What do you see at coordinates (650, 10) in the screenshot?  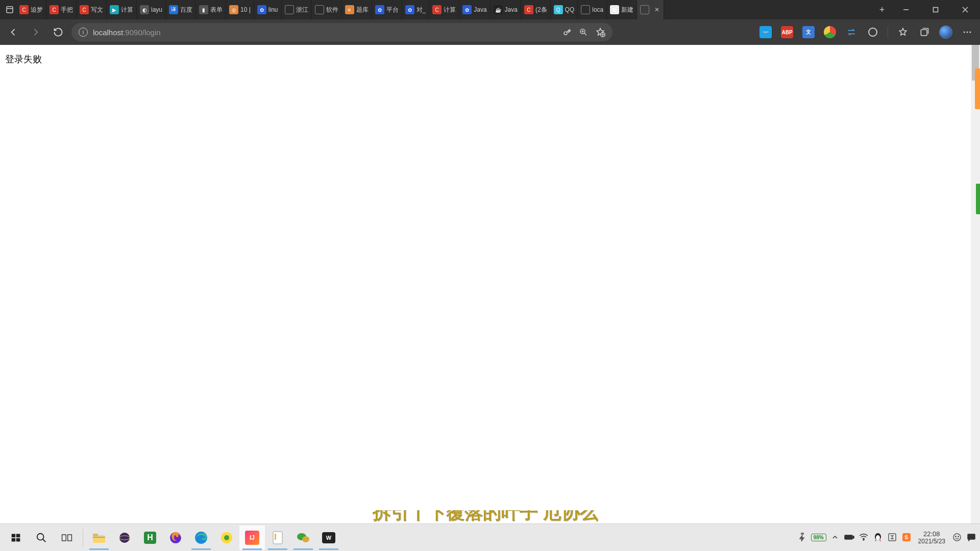 I see `browser-tab: ✕` at bounding box center [650, 10].